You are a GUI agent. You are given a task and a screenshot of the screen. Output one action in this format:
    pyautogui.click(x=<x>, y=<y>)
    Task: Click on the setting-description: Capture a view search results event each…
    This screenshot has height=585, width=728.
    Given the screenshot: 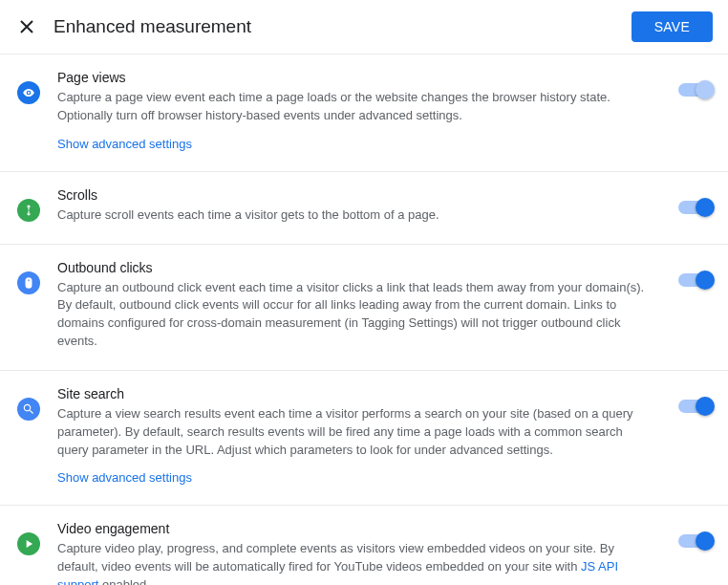 What is the action you would take?
    pyautogui.click(x=353, y=432)
    